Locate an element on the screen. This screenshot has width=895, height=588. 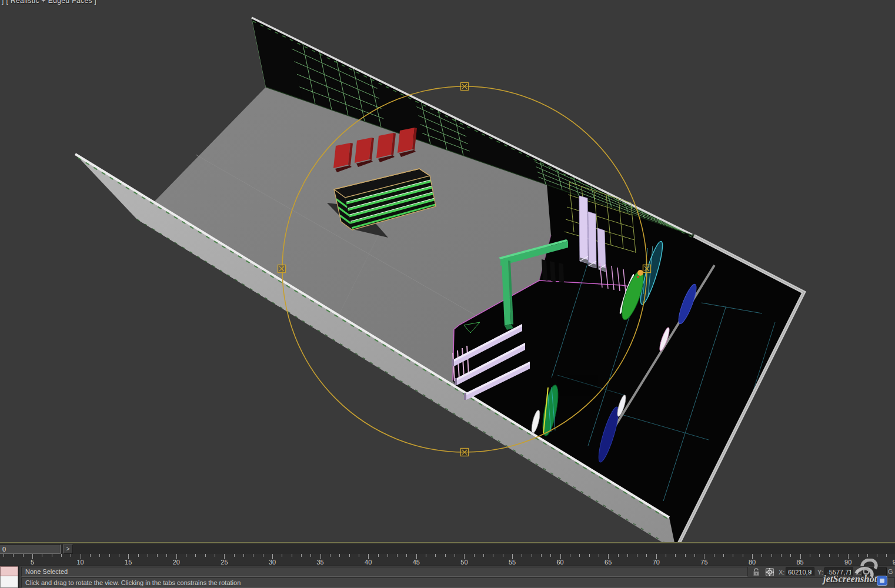
ruler-tick-label: 10 is located at coordinates (81, 562).